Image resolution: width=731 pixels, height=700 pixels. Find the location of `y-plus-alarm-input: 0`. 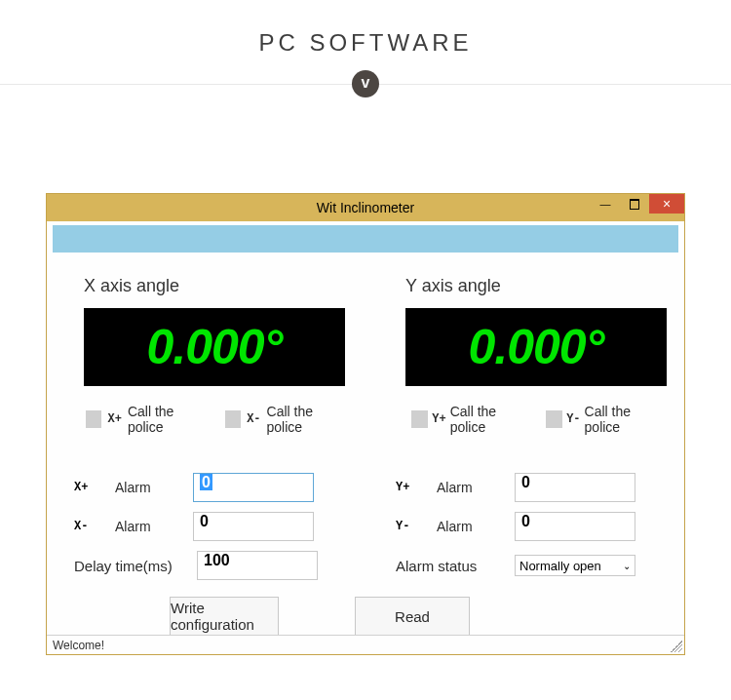

y-plus-alarm-input: 0 is located at coordinates (575, 487).